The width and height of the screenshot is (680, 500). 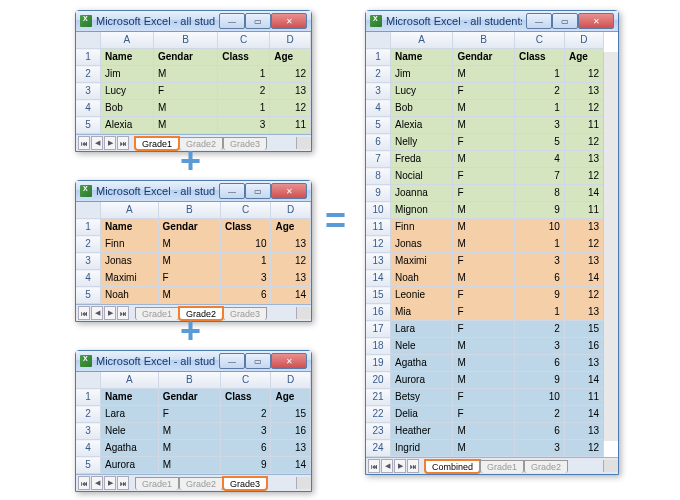 What do you see at coordinates (189, 380) in the screenshot?
I see `column-header: B` at bounding box center [189, 380].